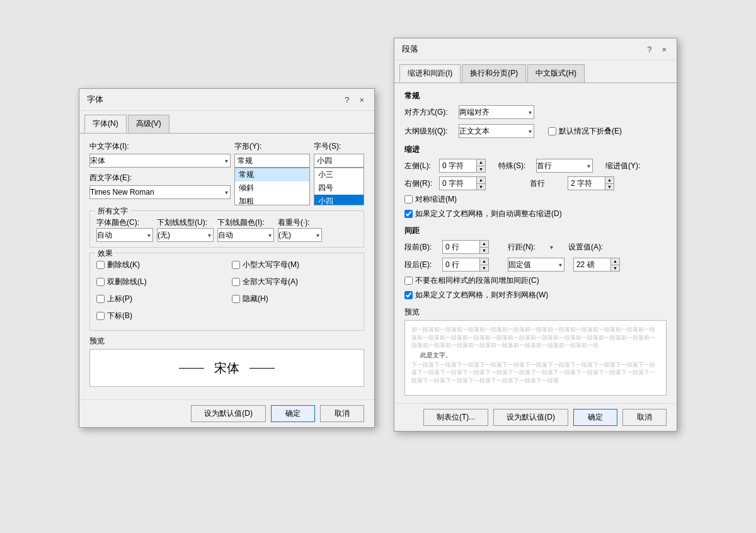 The width and height of the screenshot is (756, 533). What do you see at coordinates (592, 265) in the screenshot?
I see `setting-input` at bounding box center [592, 265].